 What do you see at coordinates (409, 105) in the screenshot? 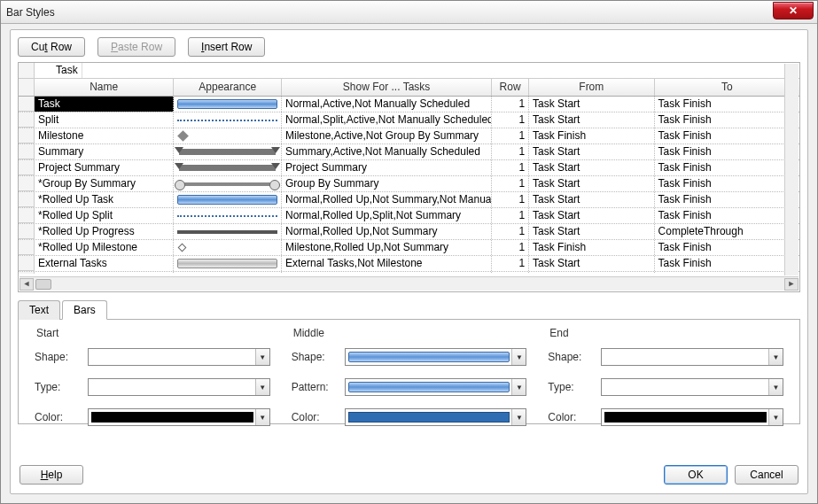
I see `table-row: TaskNormal,Active,Not Manually Scheduled…` at bounding box center [409, 105].